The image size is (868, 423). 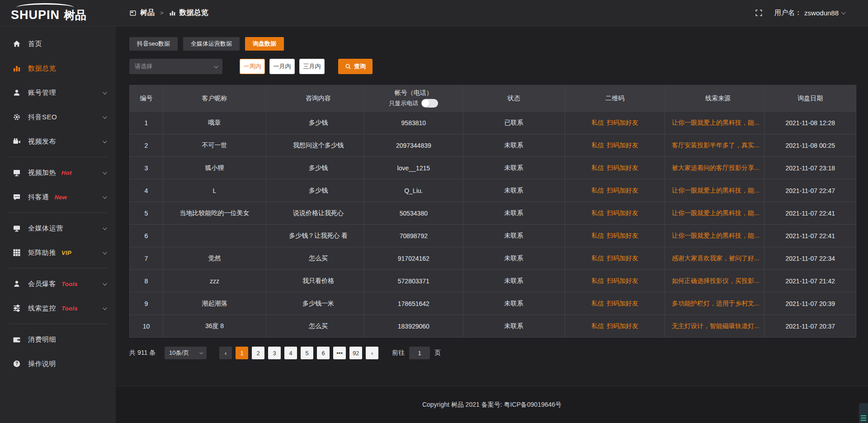 What do you see at coordinates (212, 44) in the screenshot?
I see `tab-all-media-data: 全媒体运营数据` at bounding box center [212, 44].